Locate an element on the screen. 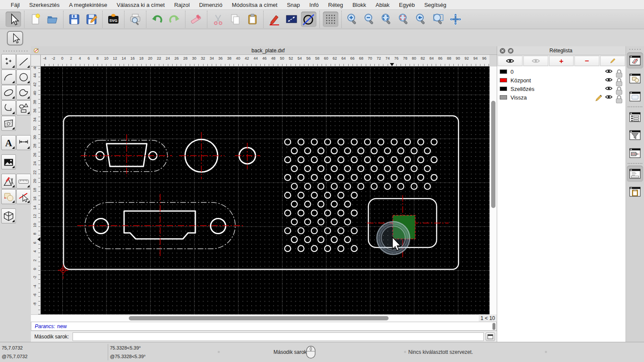 The height and width of the screenshot is (362, 644). zoom-auto-button is located at coordinates (387, 19).